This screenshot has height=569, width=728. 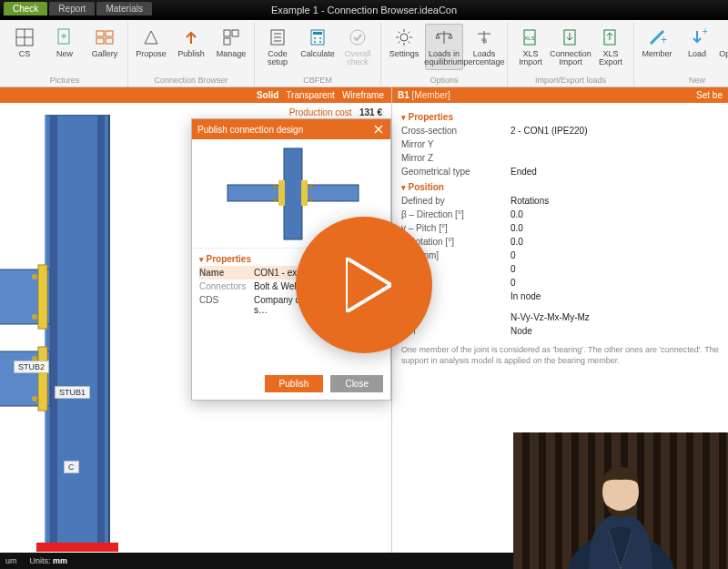 What do you see at coordinates (444, 47) in the screenshot?
I see `ribbon-btn-loads-equilibrium: Loads in equilibrium` at bounding box center [444, 47].